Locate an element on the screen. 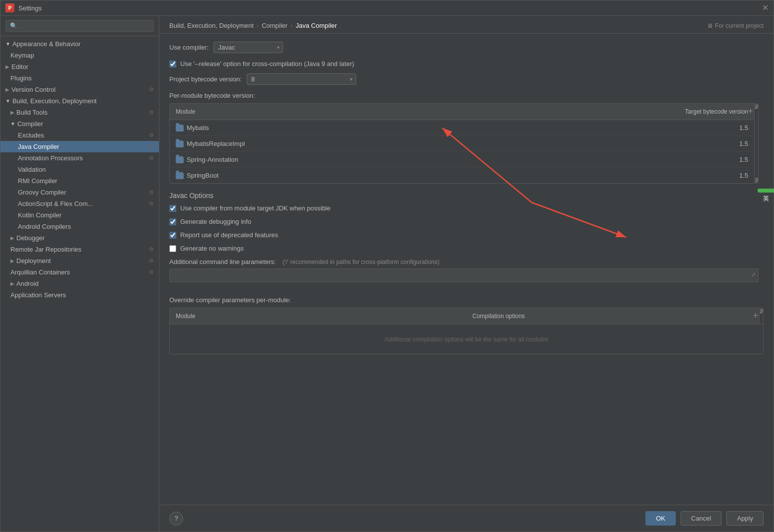 This screenshot has height=532, width=774. sidebar-item-label: Excludes is located at coordinates (31, 135).